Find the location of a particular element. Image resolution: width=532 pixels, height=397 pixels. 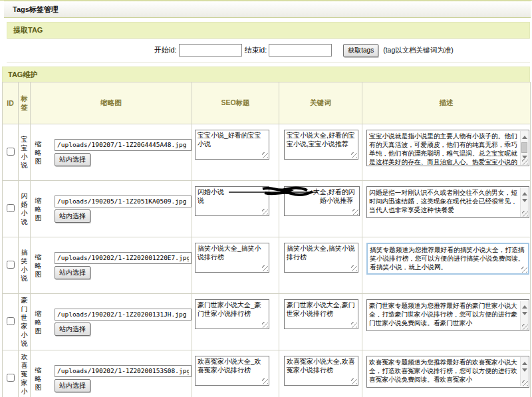

end-id-input is located at coordinates (301, 51).